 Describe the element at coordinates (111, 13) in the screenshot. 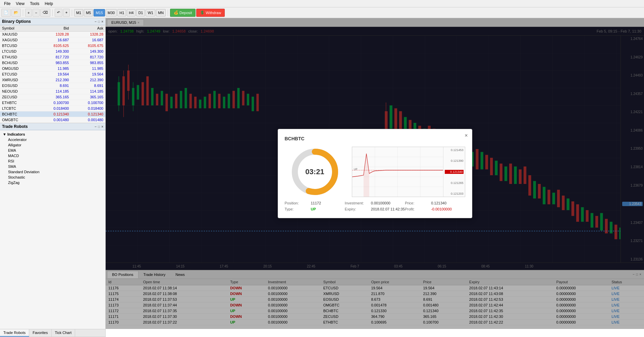

I see `tf-m30: M30` at that location.